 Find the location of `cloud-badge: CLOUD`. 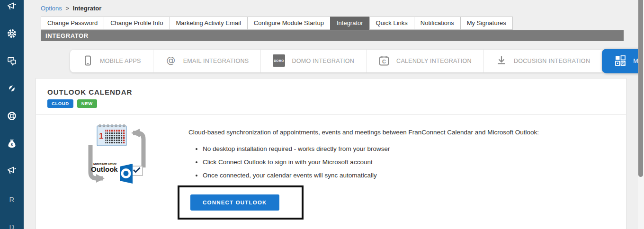

cloud-badge: CLOUD is located at coordinates (61, 104).